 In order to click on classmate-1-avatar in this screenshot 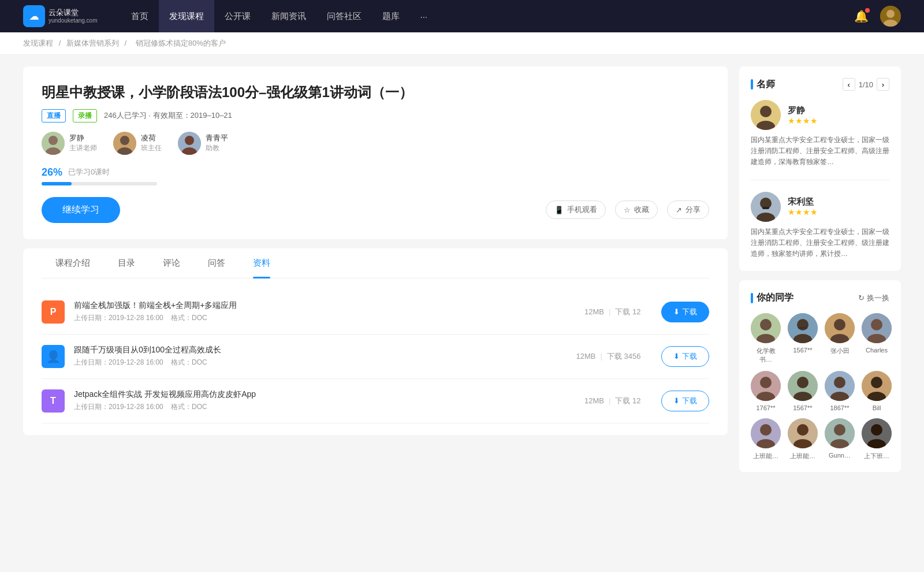, I will do `click(766, 328)`.